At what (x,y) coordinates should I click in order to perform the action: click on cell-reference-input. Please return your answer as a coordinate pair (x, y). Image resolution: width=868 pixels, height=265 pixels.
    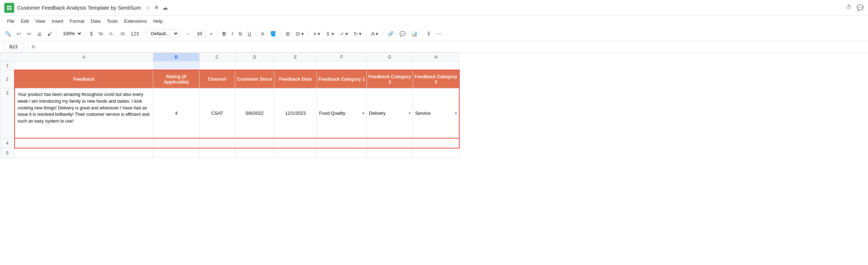
    Looking at the image, I should click on (14, 47).